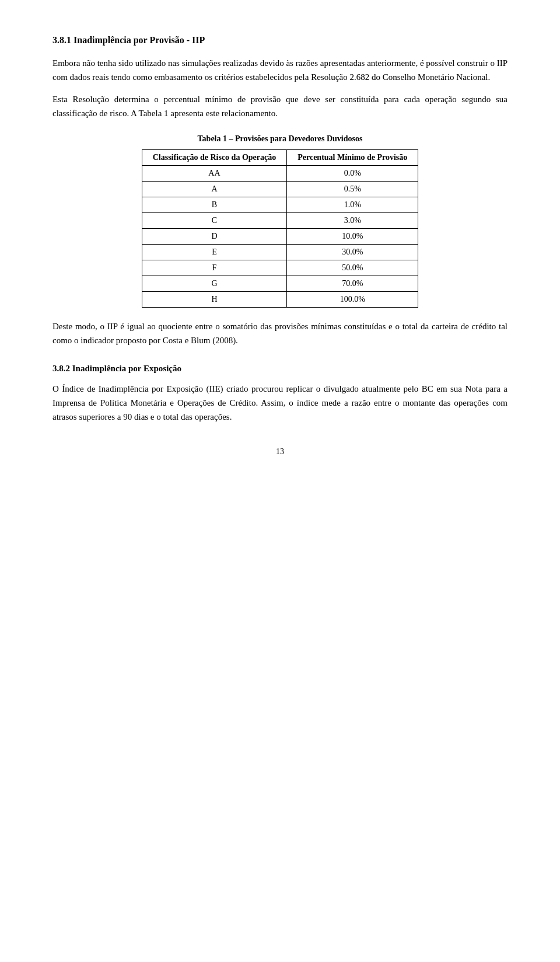 This screenshot has width=560, height=962. Describe the element at coordinates (215, 300) in the screenshot. I see `table-cell-class: H` at that location.